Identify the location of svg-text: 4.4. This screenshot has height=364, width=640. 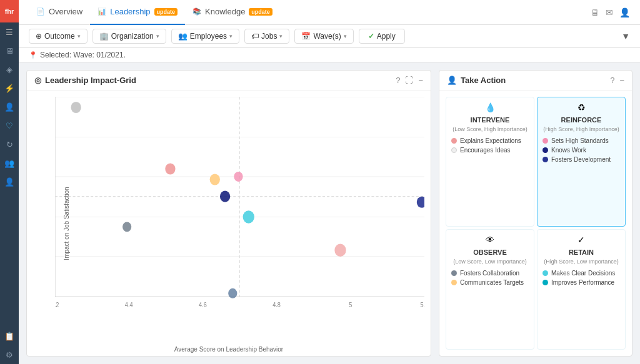
(129, 305).